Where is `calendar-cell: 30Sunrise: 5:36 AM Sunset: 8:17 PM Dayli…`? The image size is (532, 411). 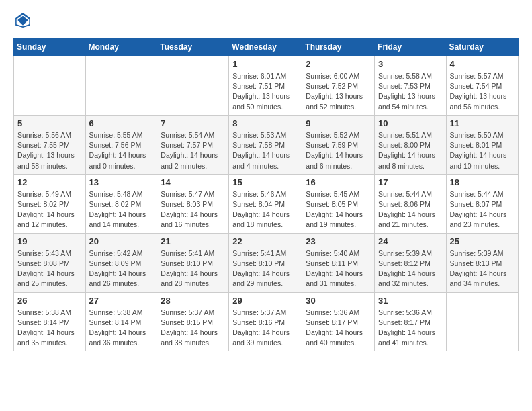 calendar-cell: 30Sunrise: 5:36 AM Sunset: 8:17 PM Dayli… is located at coordinates (339, 322).